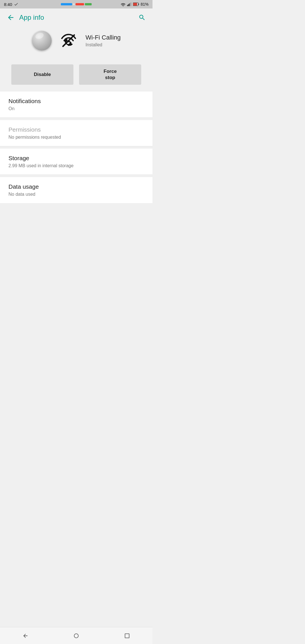 The image size is (305, 644). Describe the element at coordinates (76, 4) in the screenshot. I see `status-bar: 8:40 81%` at that location.